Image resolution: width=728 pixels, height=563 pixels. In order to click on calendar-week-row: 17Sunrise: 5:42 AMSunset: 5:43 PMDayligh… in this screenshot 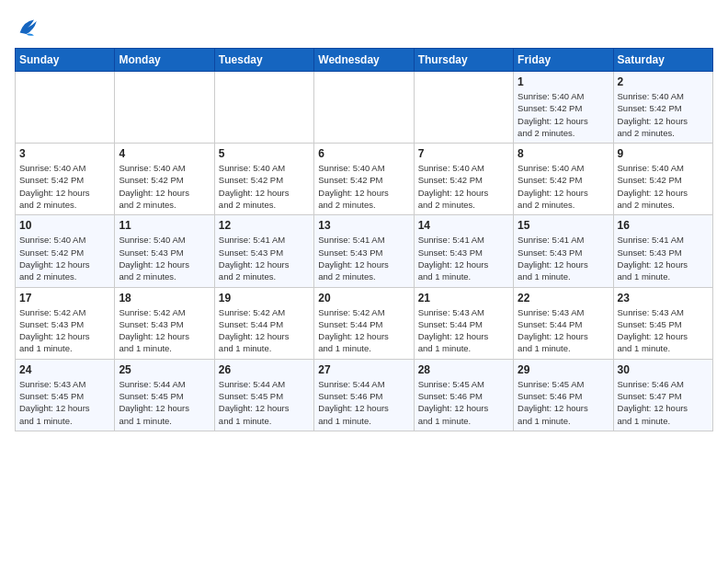, I will do `click(364, 323)`.